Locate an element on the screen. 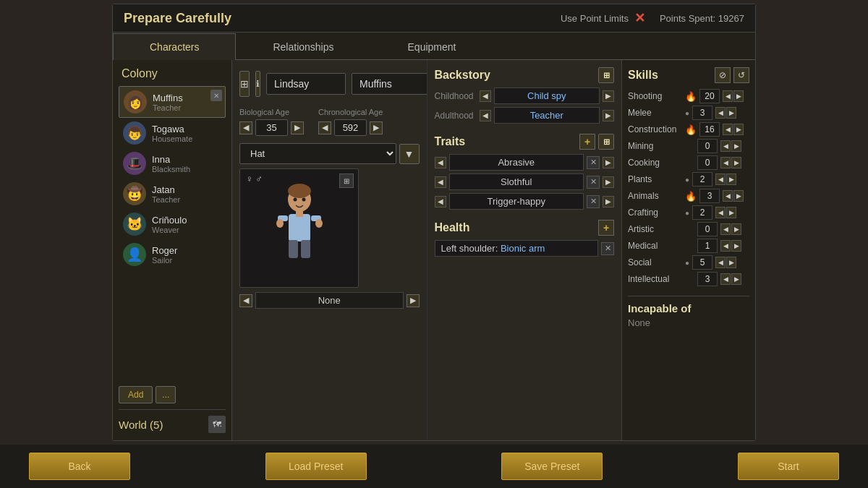 The width and height of the screenshot is (868, 488). skill-inc-melee: ▶ is located at coordinates (731, 113).